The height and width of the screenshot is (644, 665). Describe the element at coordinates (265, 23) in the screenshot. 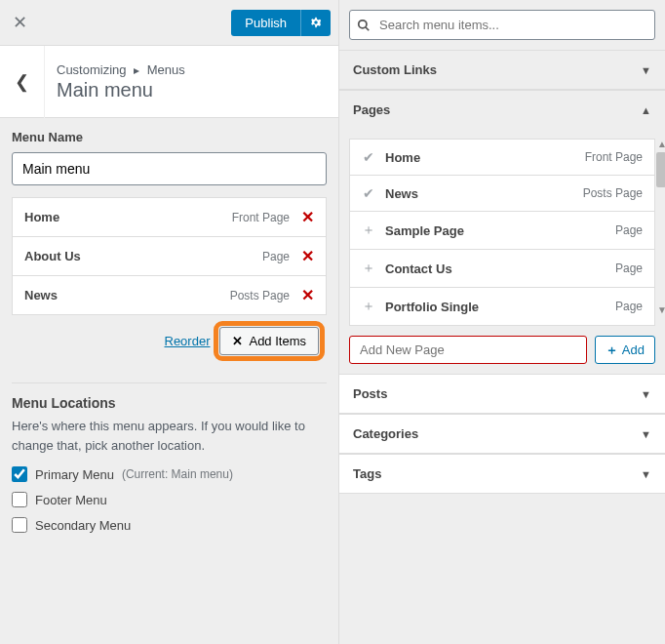

I see `publish-button: Publish` at that location.